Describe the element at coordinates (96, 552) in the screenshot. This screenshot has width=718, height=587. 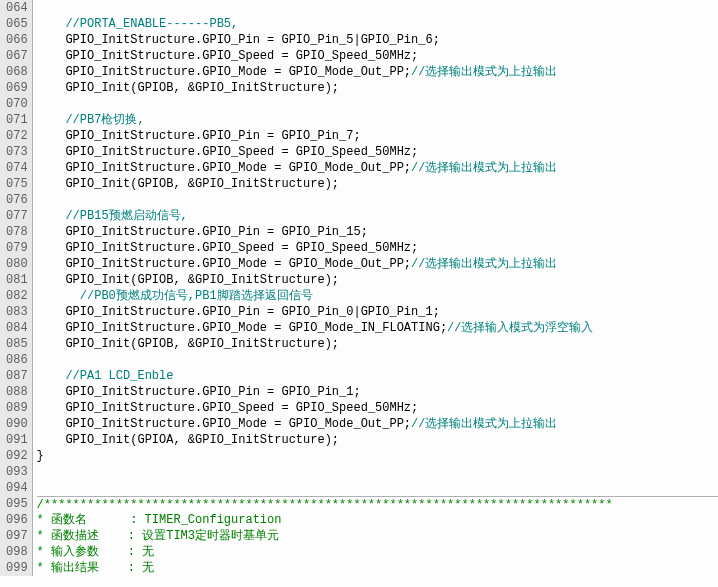
I see `code-token: * 输入参数 : 无` at that location.